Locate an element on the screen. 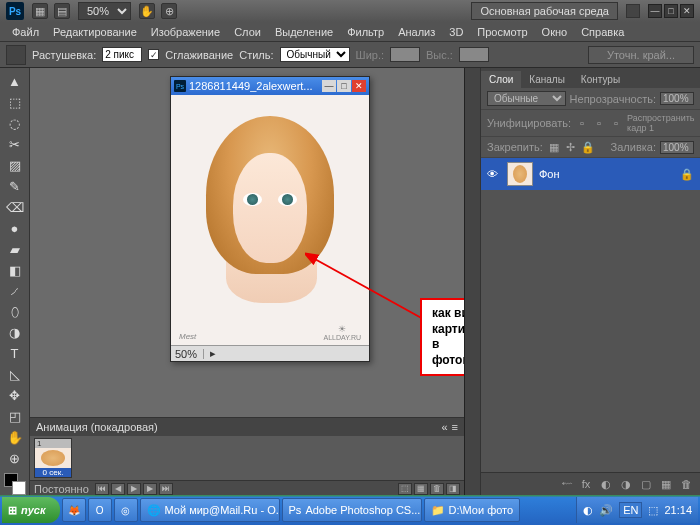 This screenshot has height=525, width=700. task-item: 🌐Мой мир@Mail.Ru - O... is located at coordinates (210, 510).